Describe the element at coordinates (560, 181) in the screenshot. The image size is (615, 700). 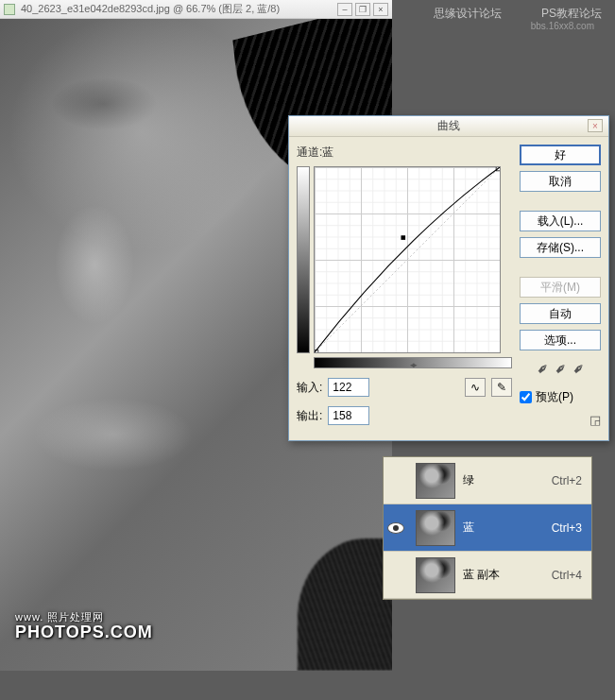
I see `cancel-button: 取消` at that location.